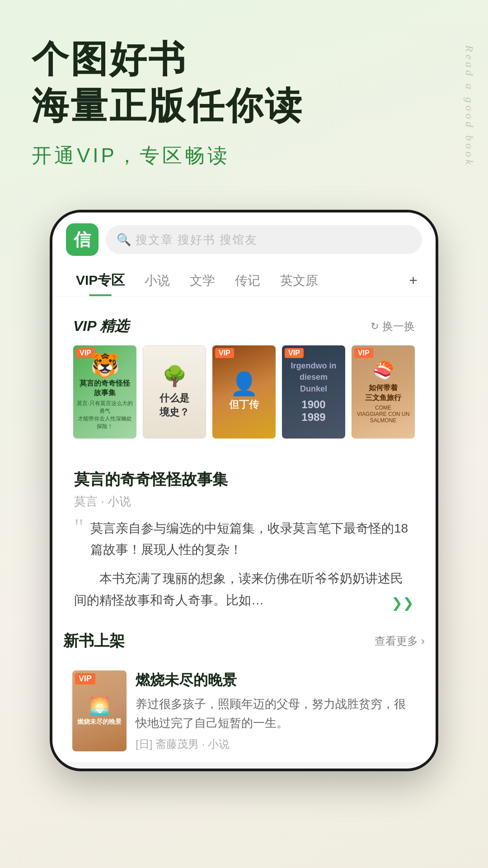  I want to click on new-book-title-1: 燃烧未尽的晚景, so click(276, 680).